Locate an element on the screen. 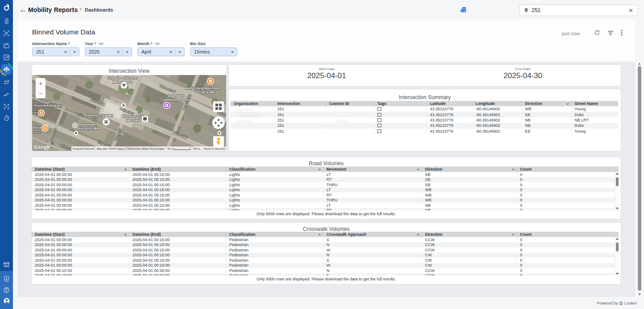  sidebar-item-help-icon is located at coordinates (6, 290).